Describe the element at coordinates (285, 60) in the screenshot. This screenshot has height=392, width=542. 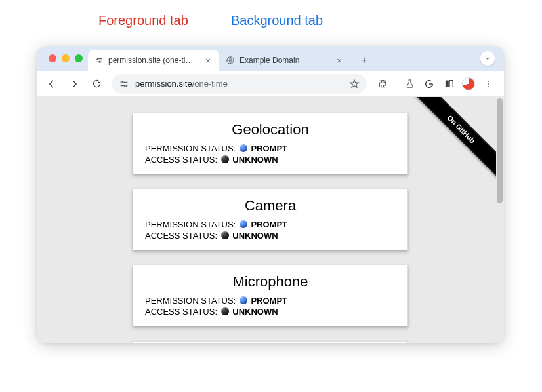
I see `tab-title: Example Domain` at that location.